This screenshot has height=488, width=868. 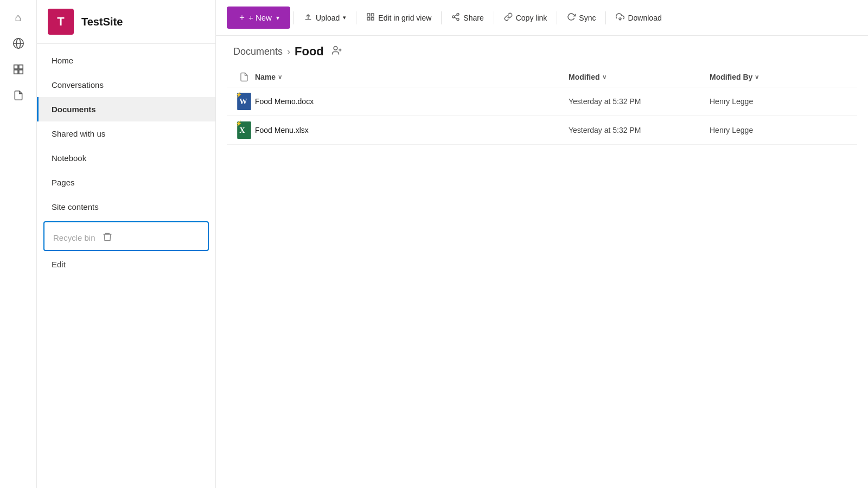 I want to click on home-rail-icon: ⌂, so click(x=18, y=17).